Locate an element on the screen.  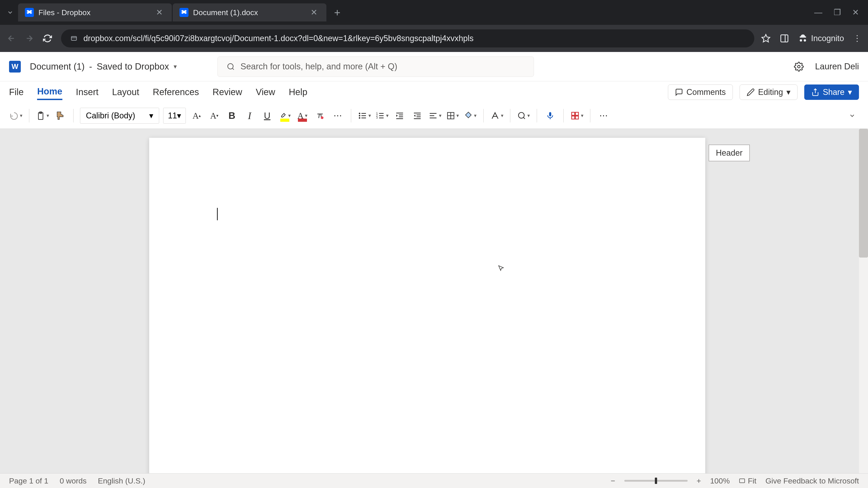
tab-references: References is located at coordinates (176, 92).